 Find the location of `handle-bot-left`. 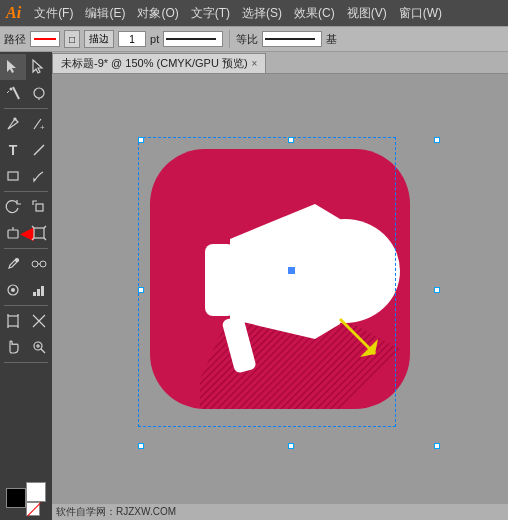

handle-bot-left is located at coordinates (141, 446).